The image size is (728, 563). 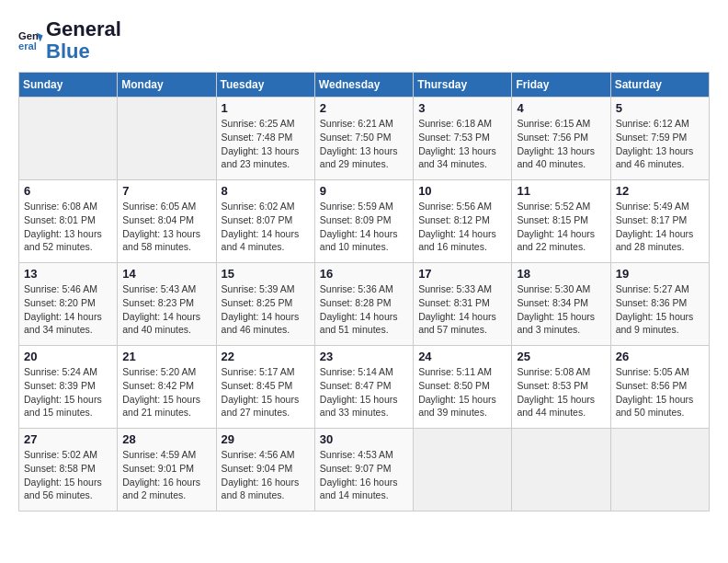 What do you see at coordinates (364, 139) in the screenshot?
I see `calendar-day-cell: 2Sunrise: 6:21 AM Sunset: 7:50 PM Daylig…` at bounding box center [364, 139].